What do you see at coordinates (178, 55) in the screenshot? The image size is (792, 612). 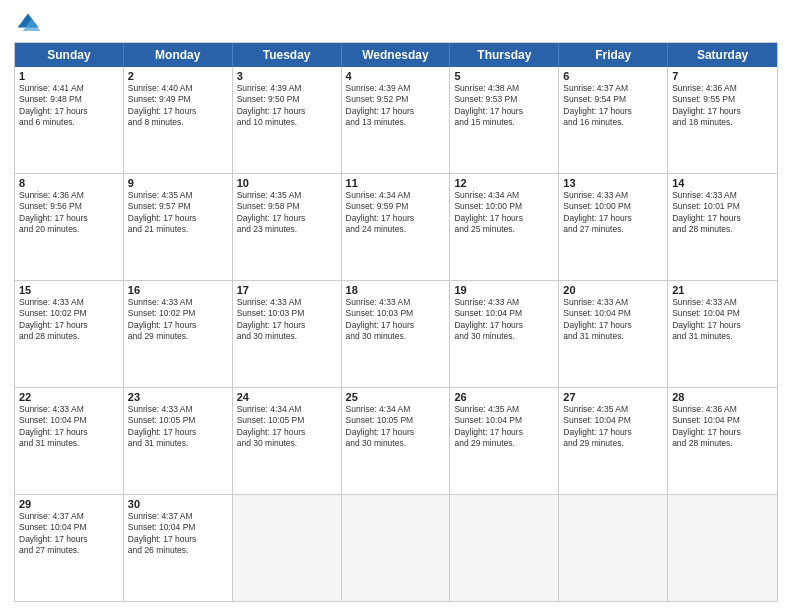 I see `cal-header-monday: Monday` at bounding box center [178, 55].